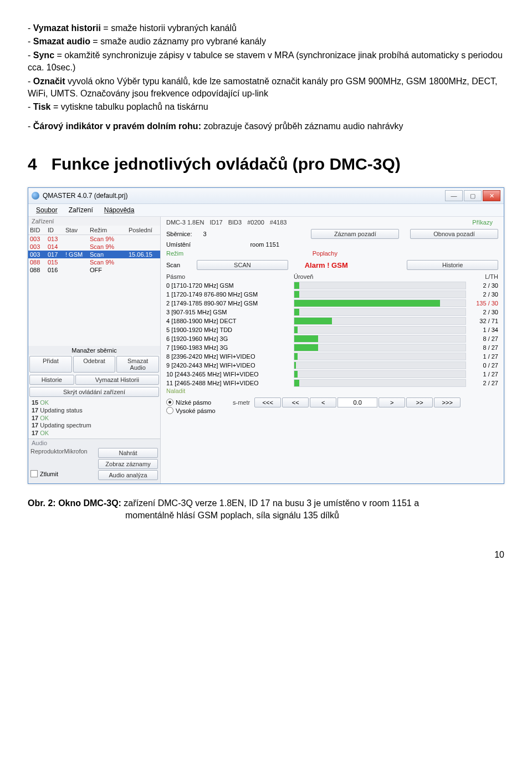  I want to click on col-bid: BID, so click(37, 230).